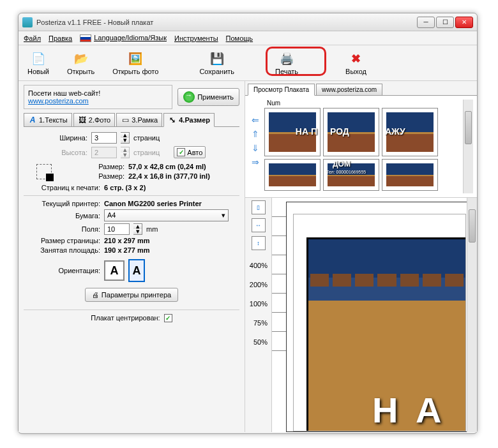 This screenshot has height=448, width=498. I want to click on zoom-100: 100%, so click(257, 304).